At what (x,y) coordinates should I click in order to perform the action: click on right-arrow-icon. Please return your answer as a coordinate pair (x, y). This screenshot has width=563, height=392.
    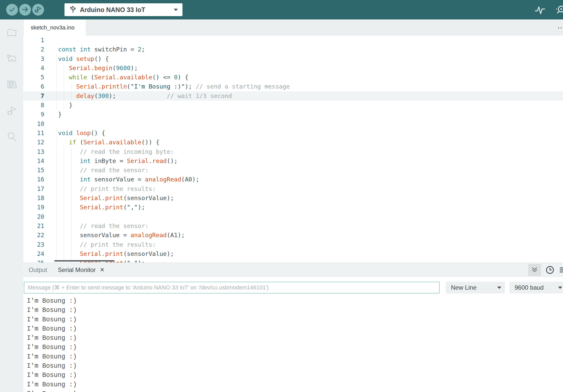
    Looking at the image, I should click on (25, 10).